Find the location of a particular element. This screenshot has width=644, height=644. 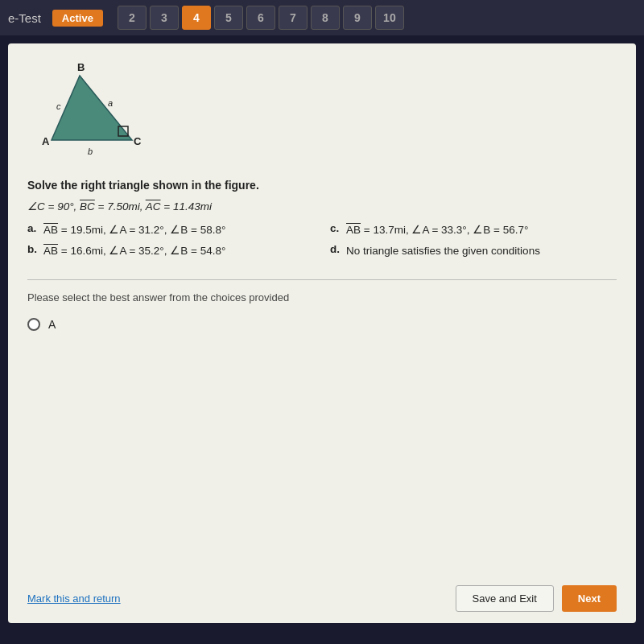

answer-d-text: No triangle satisfies the given conditio… is located at coordinates (443, 251).